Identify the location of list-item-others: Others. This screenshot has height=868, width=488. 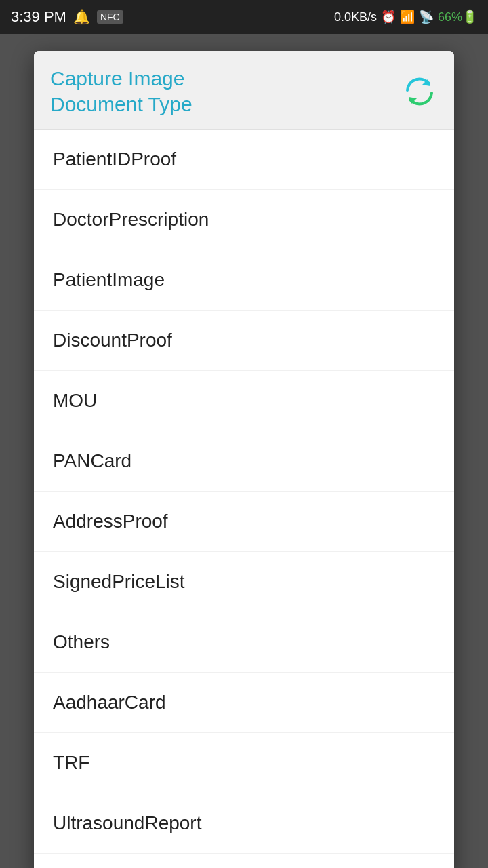
(244, 643).